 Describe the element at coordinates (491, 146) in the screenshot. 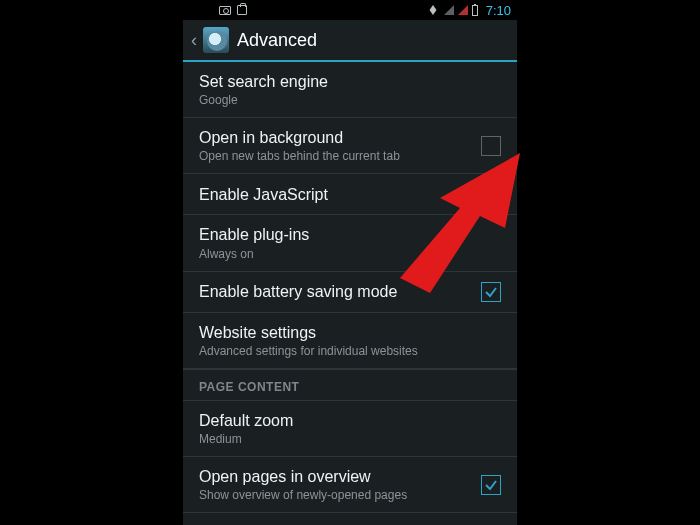

I see `checkbox-open-in-background` at that location.